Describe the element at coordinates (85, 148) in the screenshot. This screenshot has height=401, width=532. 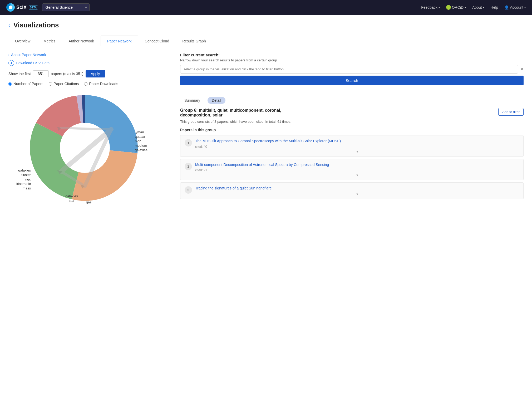
I see `paper-network-chart: lyman quasar high medium galaxies galaxi…` at that location.